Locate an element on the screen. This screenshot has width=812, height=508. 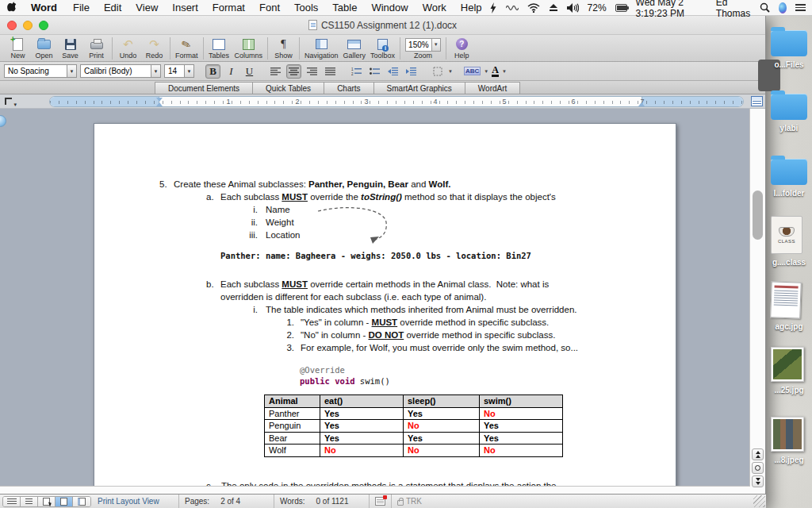
desktop-icon-imgdoc is located at coordinates (786, 300).